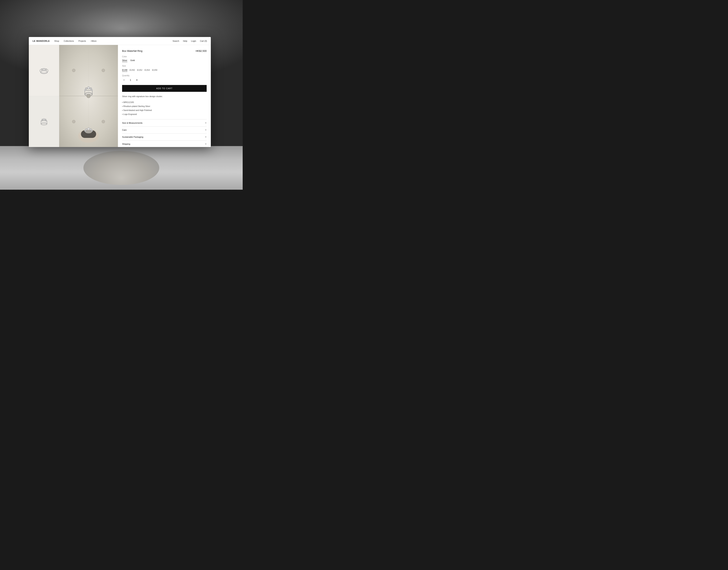 The height and width of the screenshot is (570, 728). Describe the element at coordinates (44, 70) in the screenshot. I see `thumb-ring-1-icon` at that location.